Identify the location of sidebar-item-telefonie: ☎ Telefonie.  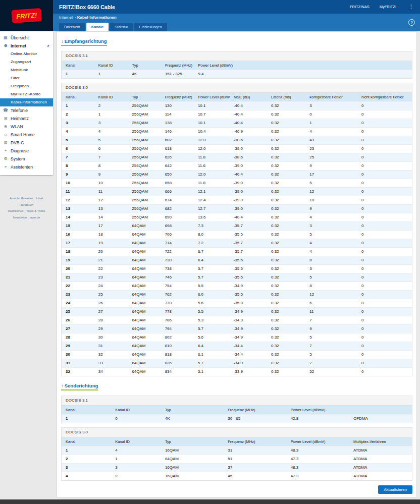
(26, 110).